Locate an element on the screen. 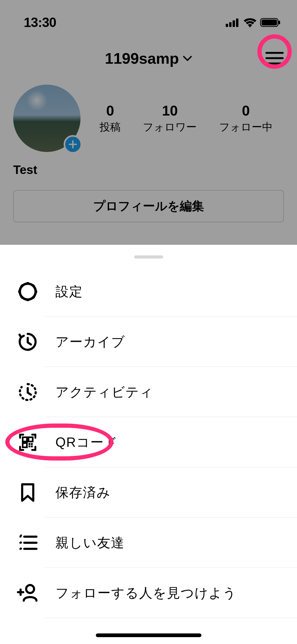  menu-item-saved: 保存済み is located at coordinates (148, 493).